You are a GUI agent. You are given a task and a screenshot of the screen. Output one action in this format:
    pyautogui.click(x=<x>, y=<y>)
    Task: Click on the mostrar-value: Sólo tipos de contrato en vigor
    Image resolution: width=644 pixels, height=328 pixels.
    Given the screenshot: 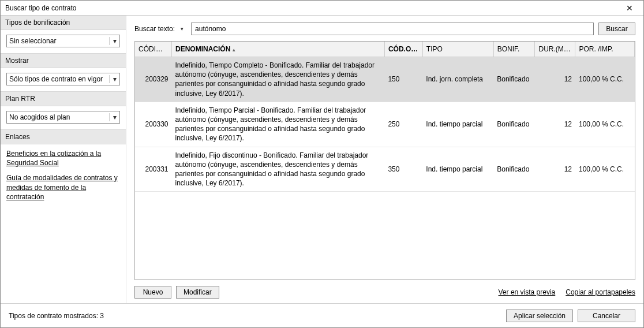 What is the action you would take?
    pyautogui.click(x=56, y=79)
    